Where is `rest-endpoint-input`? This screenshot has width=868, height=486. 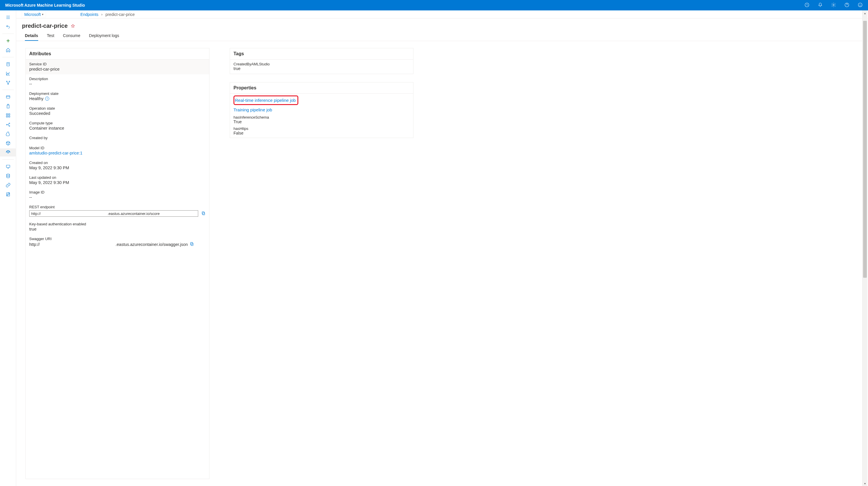 rest-endpoint-input is located at coordinates (114, 214).